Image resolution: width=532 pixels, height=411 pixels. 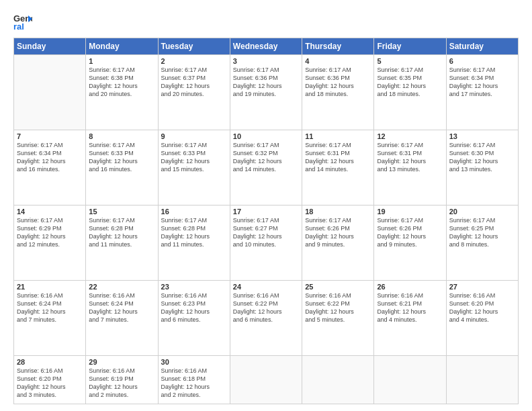 What do you see at coordinates (50, 243) in the screenshot?
I see `calendar-cell: 14Sunrise: 6:17 AMSunset: 6:29 PMDayligh…` at bounding box center [50, 243].